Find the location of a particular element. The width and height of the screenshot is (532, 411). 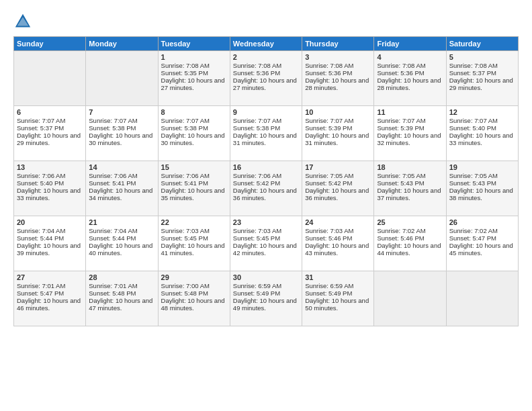

sunrise-text: Sunrise: 7:02 AM is located at coordinates (482, 231).